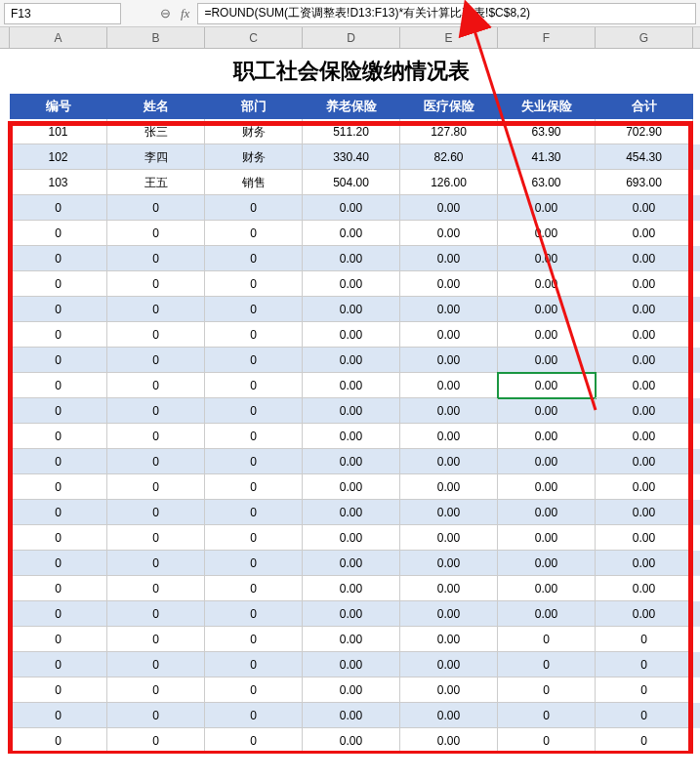 Image resolution: width=700 pixels, height=780 pixels. What do you see at coordinates (254, 106) in the screenshot?
I see `th-dept: 部门` at bounding box center [254, 106].